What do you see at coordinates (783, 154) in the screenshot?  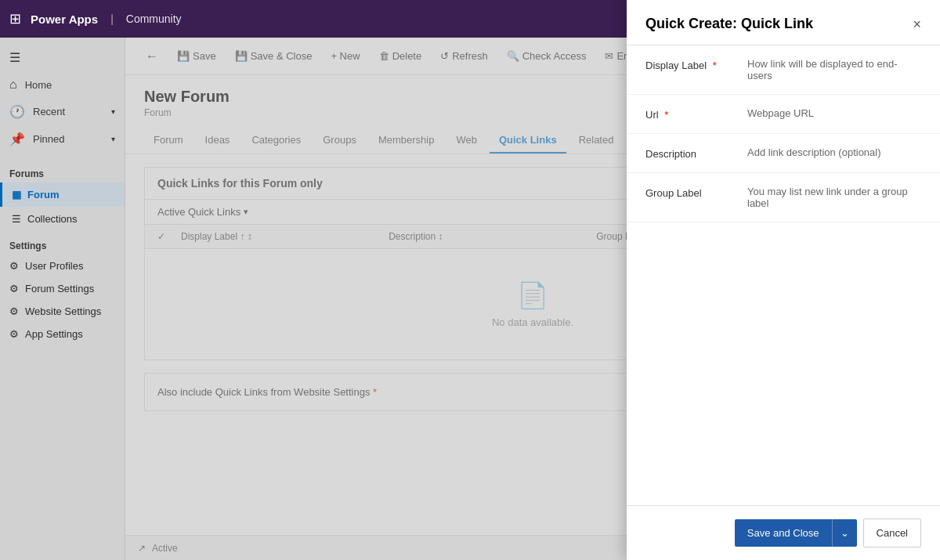 I see `panel-field-description: Description Add link description (option…` at bounding box center [783, 154].